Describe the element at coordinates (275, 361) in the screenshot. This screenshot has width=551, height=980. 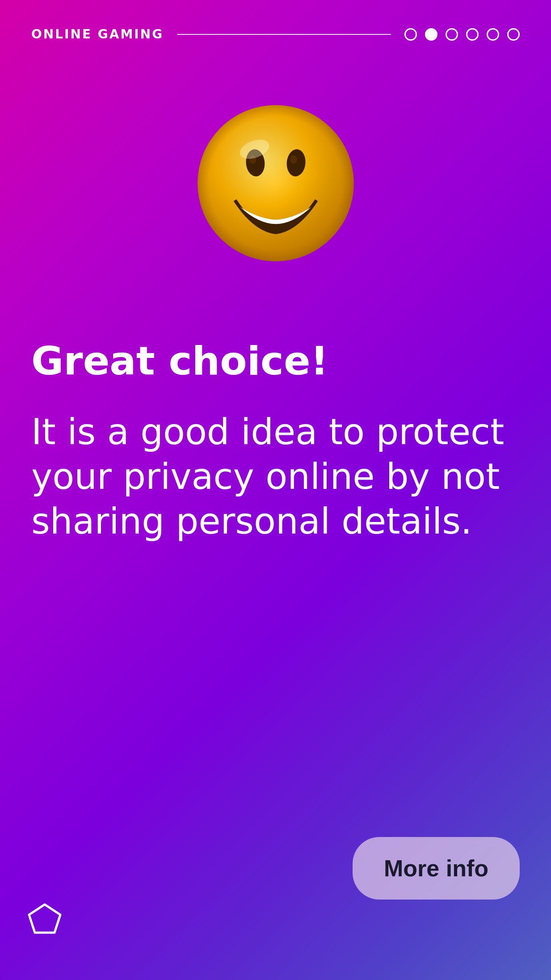
I see `headline: Great choice!` at that location.